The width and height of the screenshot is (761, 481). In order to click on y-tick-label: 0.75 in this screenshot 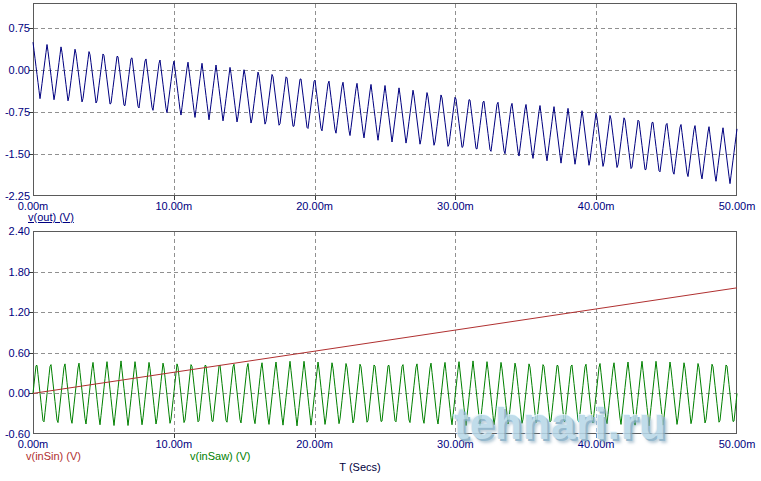, I will do `click(15, 28)`.